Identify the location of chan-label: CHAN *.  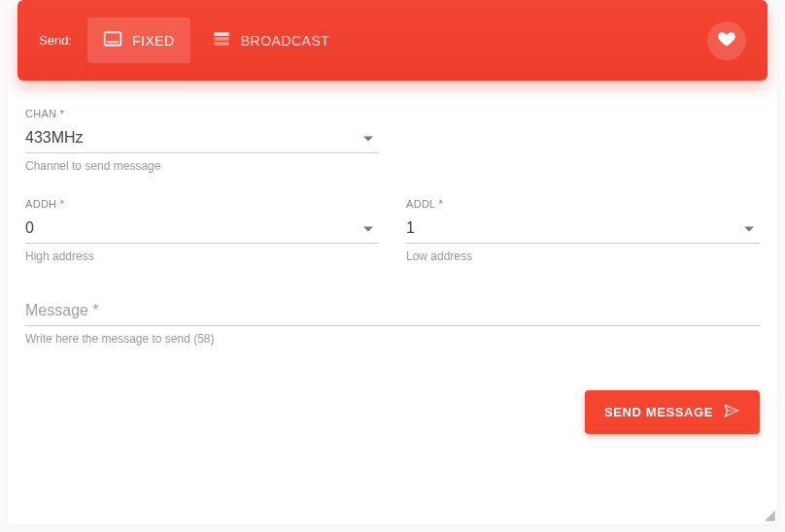
(202, 114).